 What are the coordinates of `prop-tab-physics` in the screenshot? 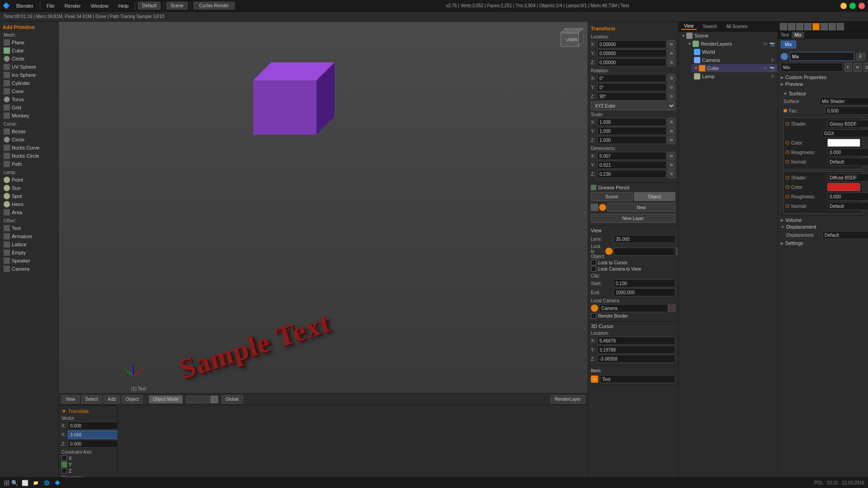 It's located at (832, 27).